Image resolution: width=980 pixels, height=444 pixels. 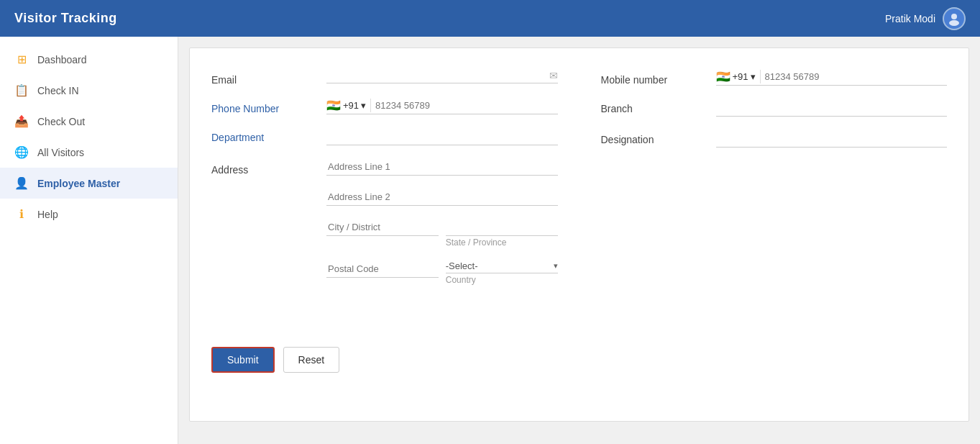 What do you see at coordinates (60, 153) in the screenshot?
I see `sidebar-item-label: All Visitors` at bounding box center [60, 153].